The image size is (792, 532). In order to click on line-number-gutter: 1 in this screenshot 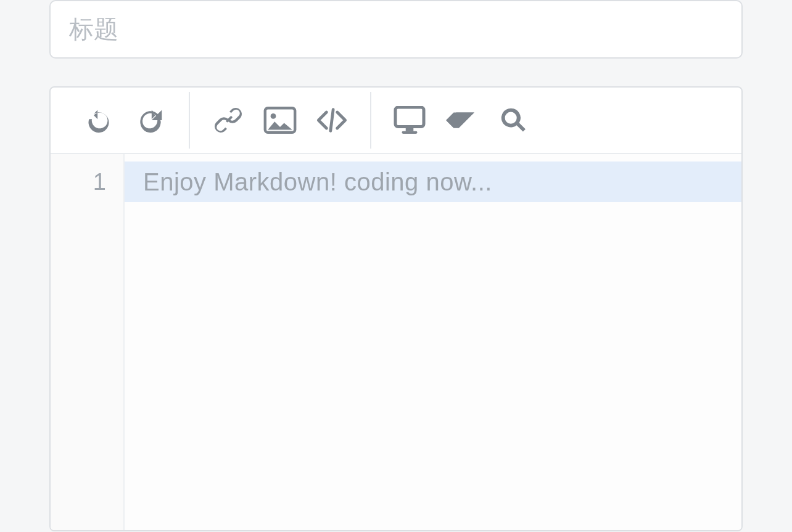, I will do `click(88, 342)`.